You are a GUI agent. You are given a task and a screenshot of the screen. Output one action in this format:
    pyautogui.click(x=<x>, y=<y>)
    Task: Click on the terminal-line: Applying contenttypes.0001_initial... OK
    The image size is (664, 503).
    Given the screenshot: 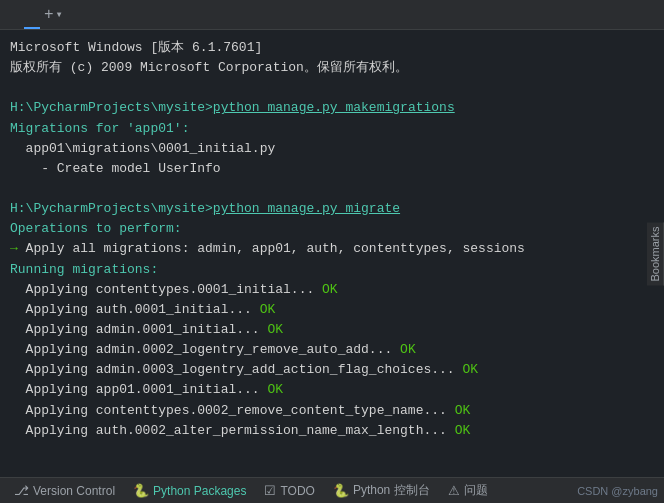 What is the action you would take?
    pyautogui.click(x=332, y=290)
    